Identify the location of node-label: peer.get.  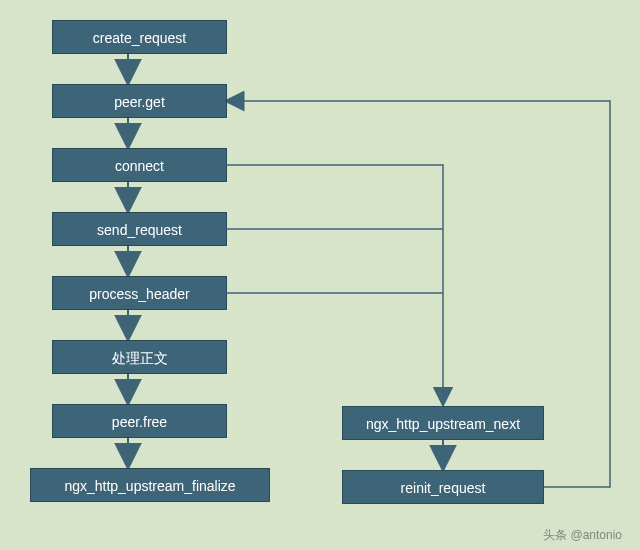
(140, 102).